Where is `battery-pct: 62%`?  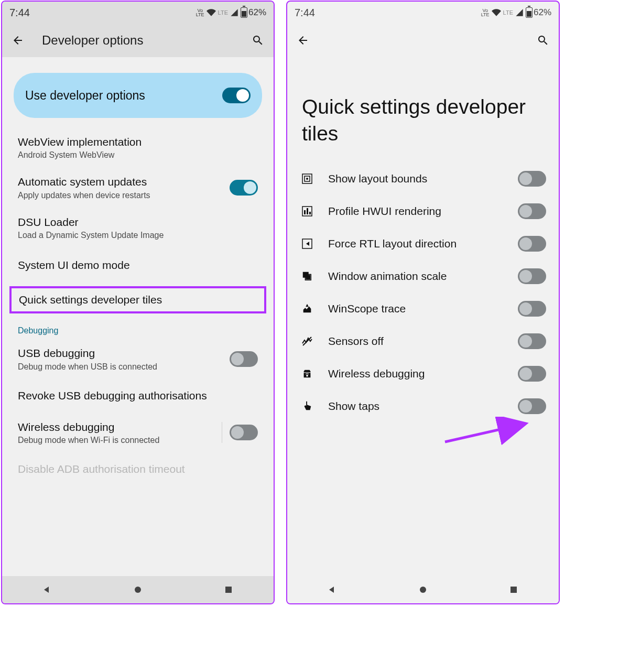 battery-pct: 62% is located at coordinates (257, 13).